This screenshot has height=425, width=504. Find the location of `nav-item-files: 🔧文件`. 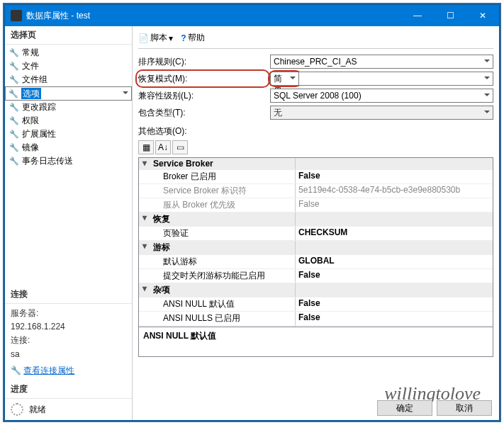

nav-item-files: 🔧文件 is located at coordinates (68, 67).